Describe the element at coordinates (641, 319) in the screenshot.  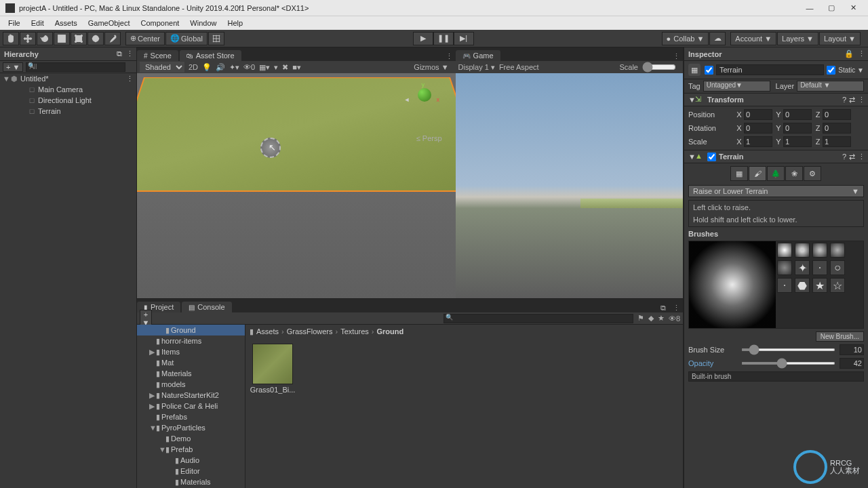
I see `filter-by-type-icon: ⚑` at that location.